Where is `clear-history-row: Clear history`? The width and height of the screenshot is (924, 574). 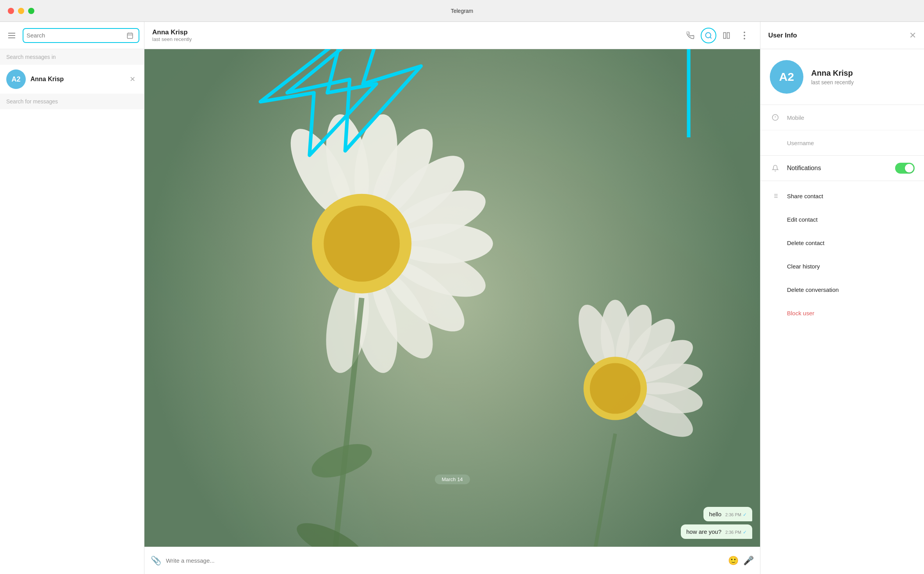
clear-history-row: Clear history is located at coordinates (842, 266).